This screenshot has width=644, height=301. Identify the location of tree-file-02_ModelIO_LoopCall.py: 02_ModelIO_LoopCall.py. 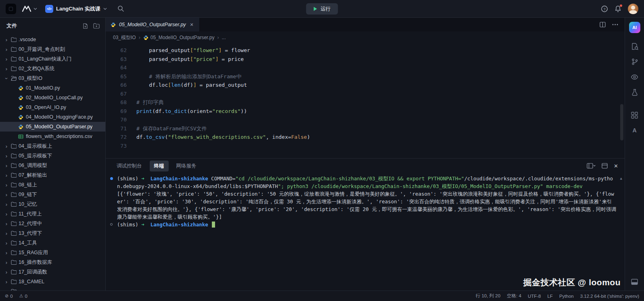
(52, 98).